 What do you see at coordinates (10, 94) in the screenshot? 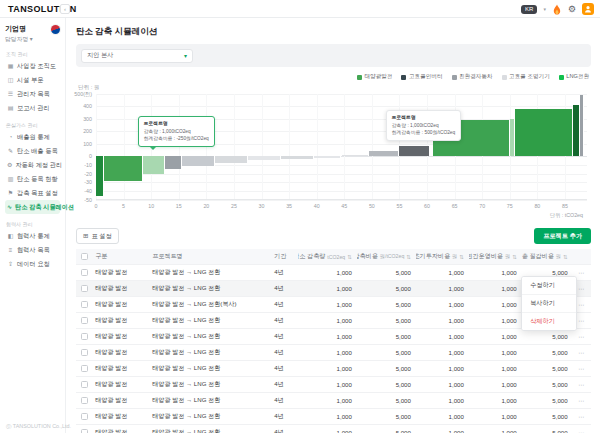
I see `manager-list-icon: ☰` at bounding box center [10, 94].